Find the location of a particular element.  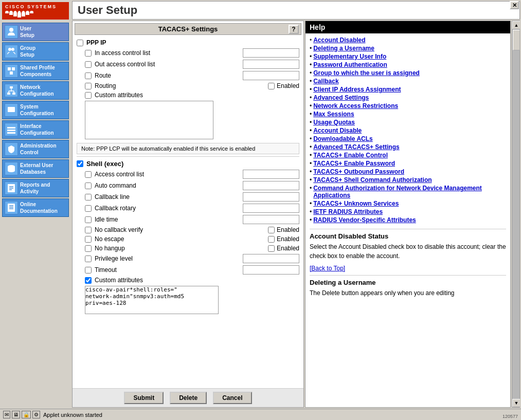

help-link-group-assigned: Group to which the user is assigned is located at coordinates (366, 73).